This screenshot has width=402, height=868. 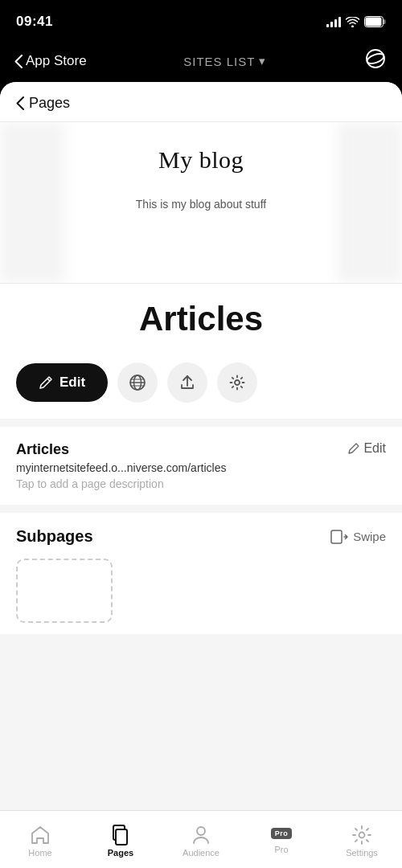 What do you see at coordinates (18, 61) in the screenshot?
I see `chevron-left-icon` at bounding box center [18, 61].